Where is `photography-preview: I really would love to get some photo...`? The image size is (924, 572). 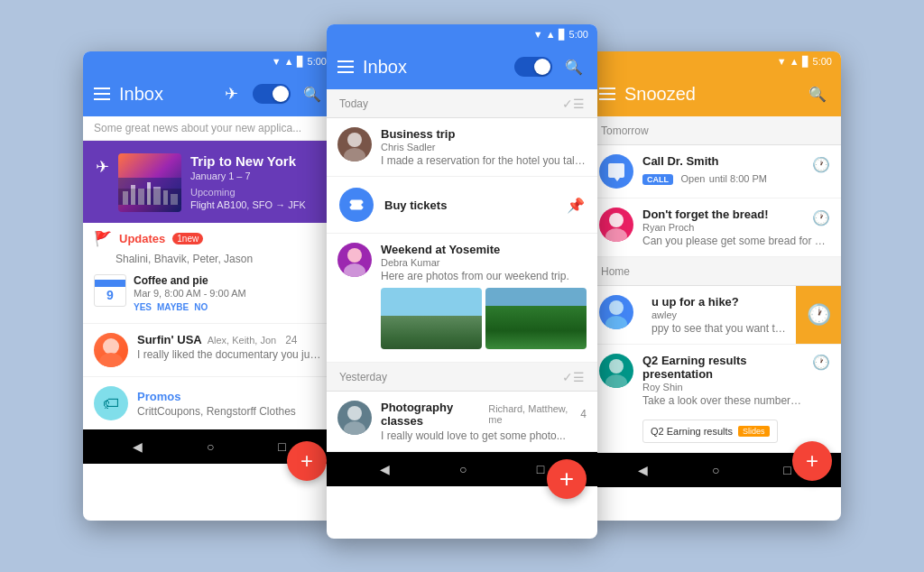
photography-preview: I really would love to get some photo... is located at coordinates (484, 436).